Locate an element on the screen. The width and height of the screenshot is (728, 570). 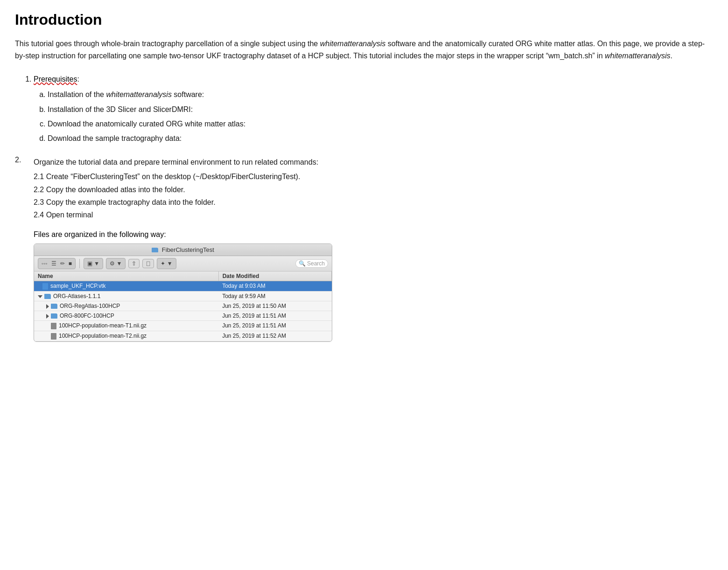
intro-italic-2: whitematteranalysis is located at coordinates (637, 56).